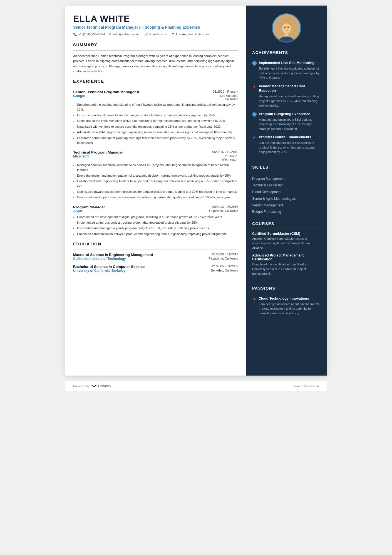  I want to click on passions-divider, so click(286, 293).